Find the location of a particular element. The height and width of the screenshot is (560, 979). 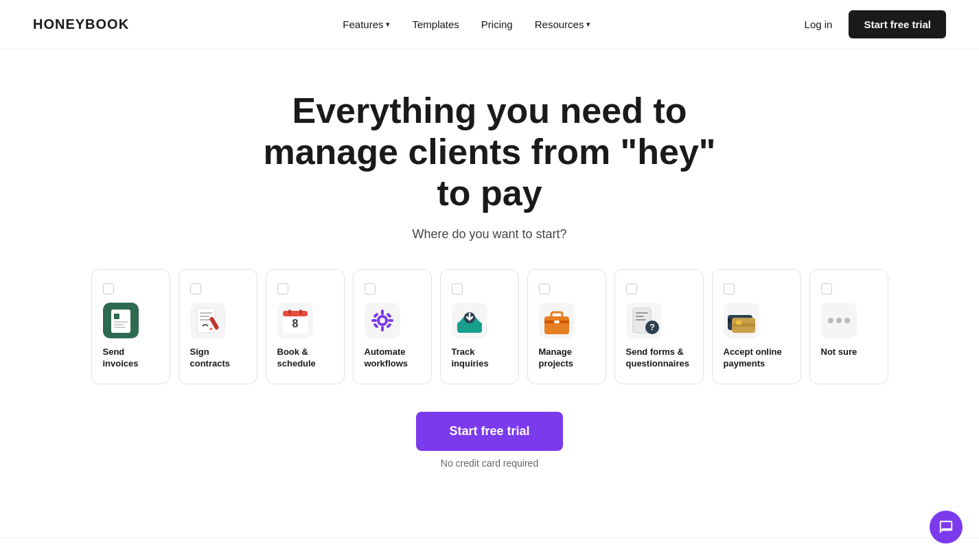

cta-section: Start free trial No credit card required is located at coordinates (490, 441).